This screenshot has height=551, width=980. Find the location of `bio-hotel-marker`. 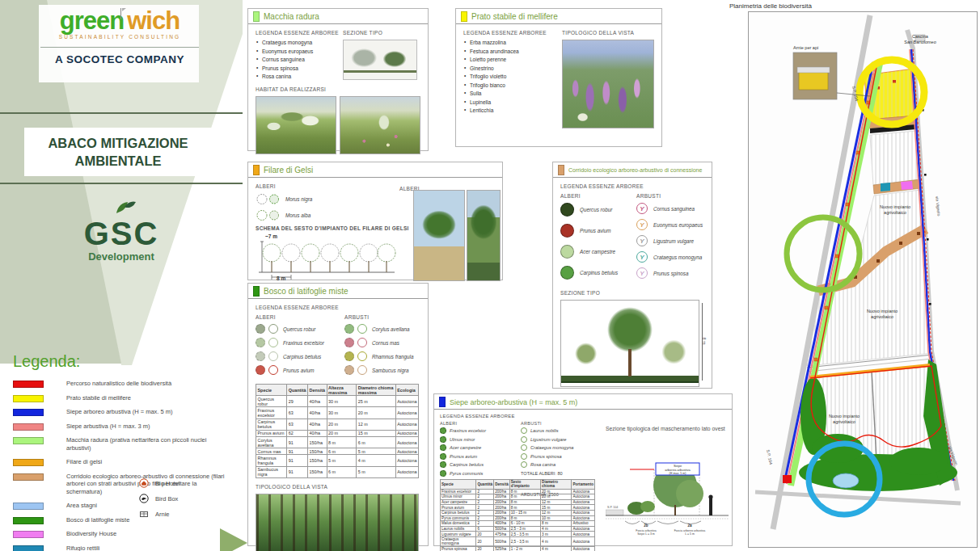

bio-hotel-marker is located at coordinates (816, 360).